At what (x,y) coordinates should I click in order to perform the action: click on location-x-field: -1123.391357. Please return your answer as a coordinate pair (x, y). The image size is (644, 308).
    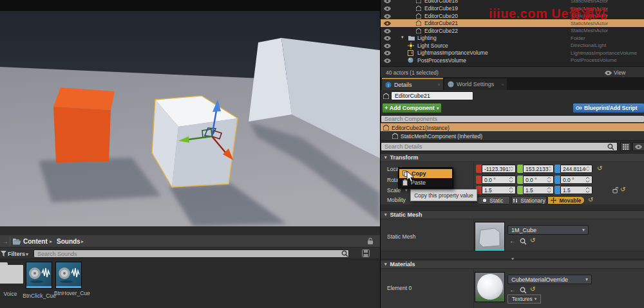
    Looking at the image, I should click on (498, 168).